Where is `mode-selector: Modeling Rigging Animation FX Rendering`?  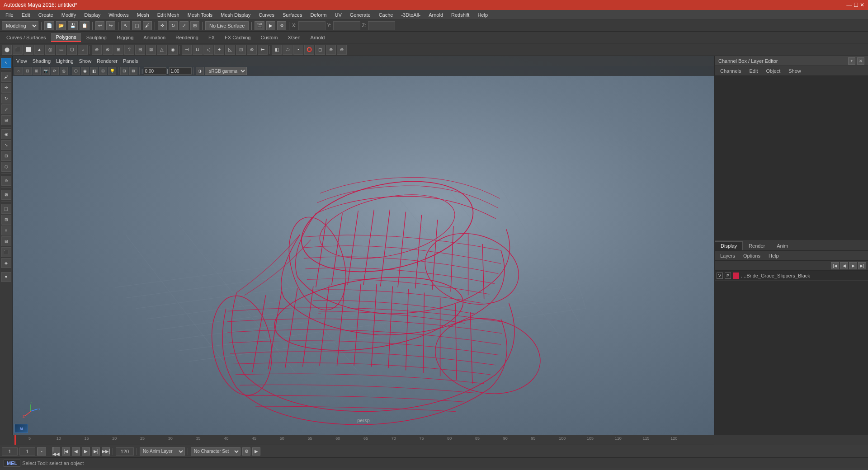 mode-selector: Modeling Rigging Animation FX Rendering is located at coordinates (20, 26).